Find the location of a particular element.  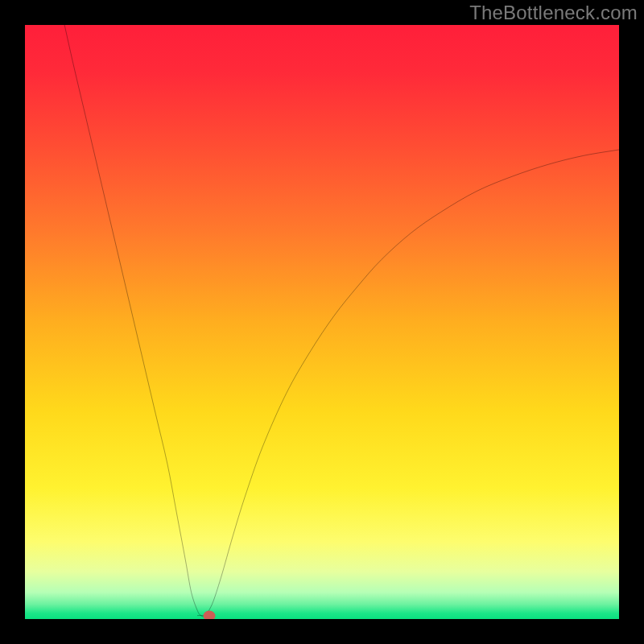

watermark-text: TheBottleneck.com is located at coordinates (554, 13).